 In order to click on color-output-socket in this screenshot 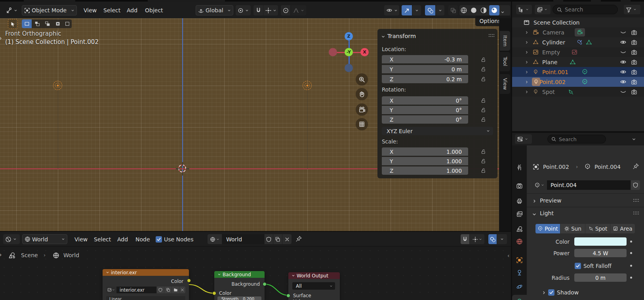, I will do `click(189, 281)`.